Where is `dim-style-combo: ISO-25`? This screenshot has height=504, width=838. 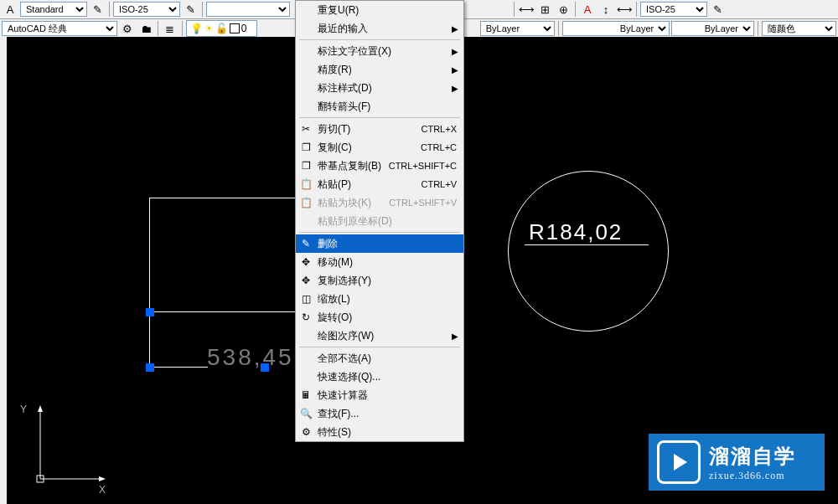
dim-style-combo: ISO-25 is located at coordinates (147, 9).